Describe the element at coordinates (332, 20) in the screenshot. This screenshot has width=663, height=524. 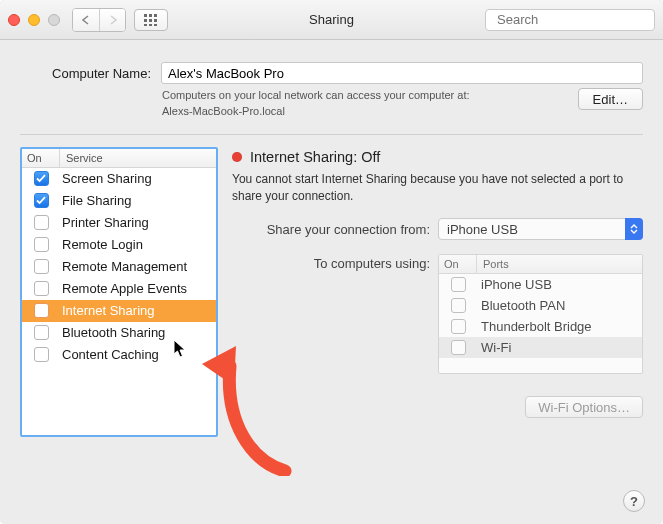
I see `titlebar: Sharing` at that location.